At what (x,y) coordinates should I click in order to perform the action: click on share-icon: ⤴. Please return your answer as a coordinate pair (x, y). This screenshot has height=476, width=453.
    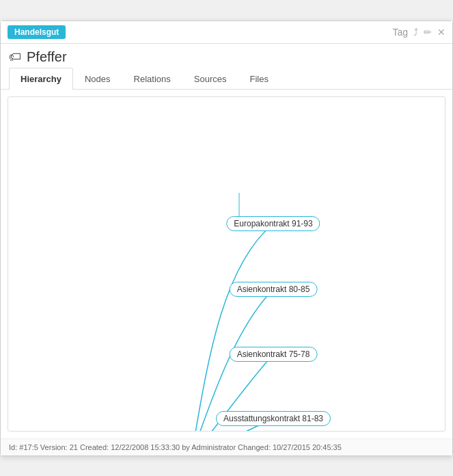
    Looking at the image, I should click on (415, 32).